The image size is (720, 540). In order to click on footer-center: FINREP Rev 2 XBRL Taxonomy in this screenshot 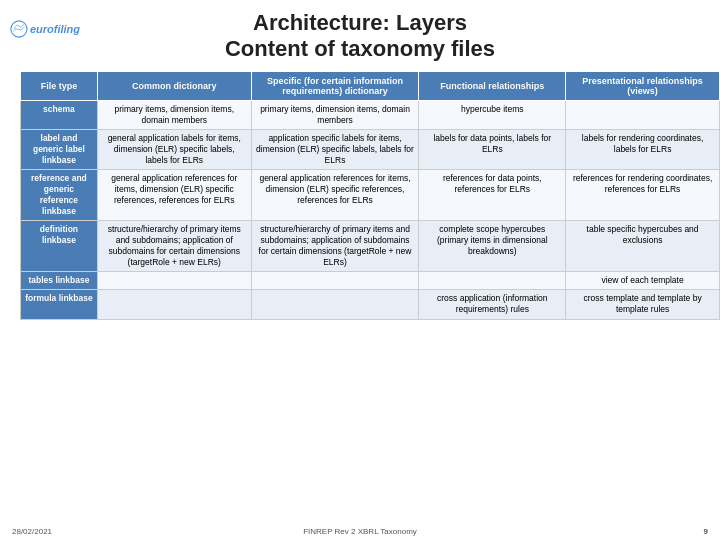, I will do `click(360, 532)`.